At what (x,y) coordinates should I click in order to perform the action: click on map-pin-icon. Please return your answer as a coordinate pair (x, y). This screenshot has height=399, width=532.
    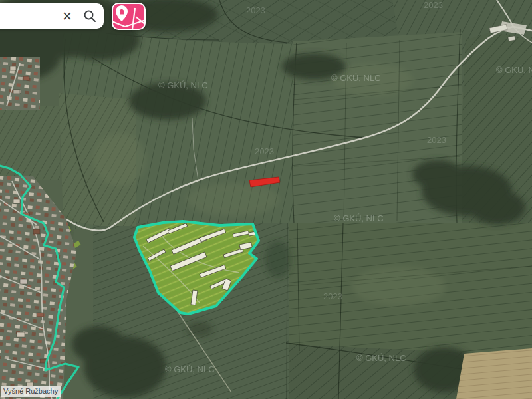
    Looking at the image, I should click on (129, 16).